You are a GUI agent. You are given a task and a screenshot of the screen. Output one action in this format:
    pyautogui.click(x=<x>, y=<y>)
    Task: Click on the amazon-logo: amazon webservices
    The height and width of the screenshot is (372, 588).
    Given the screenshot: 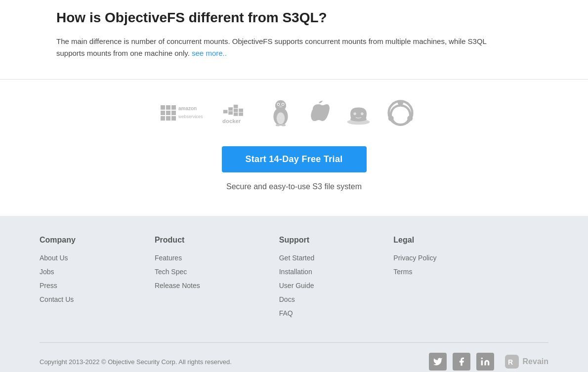 What is the action you would take?
    pyautogui.click(x=182, y=113)
    